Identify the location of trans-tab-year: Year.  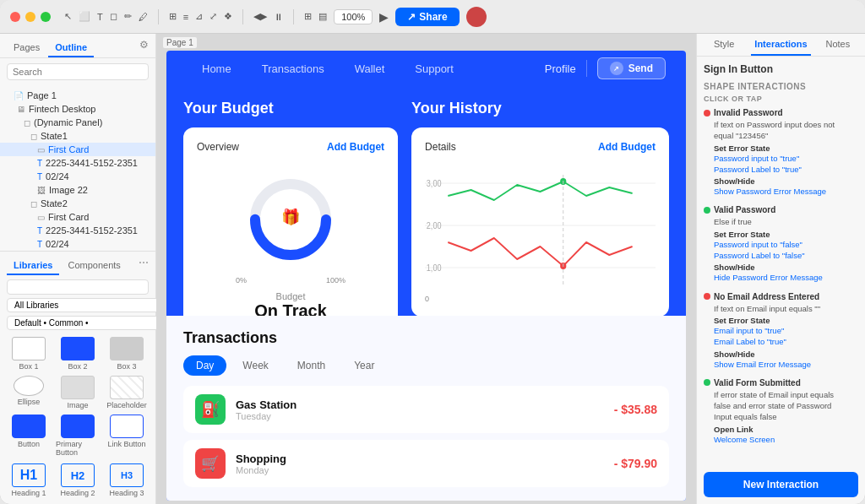
(364, 366).